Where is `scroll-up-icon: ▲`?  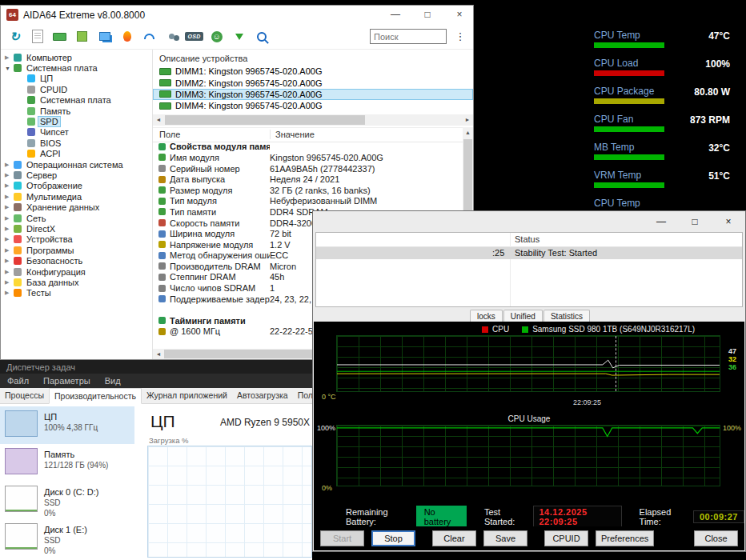
scroll-up-icon: ▲ is located at coordinates (468, 133).